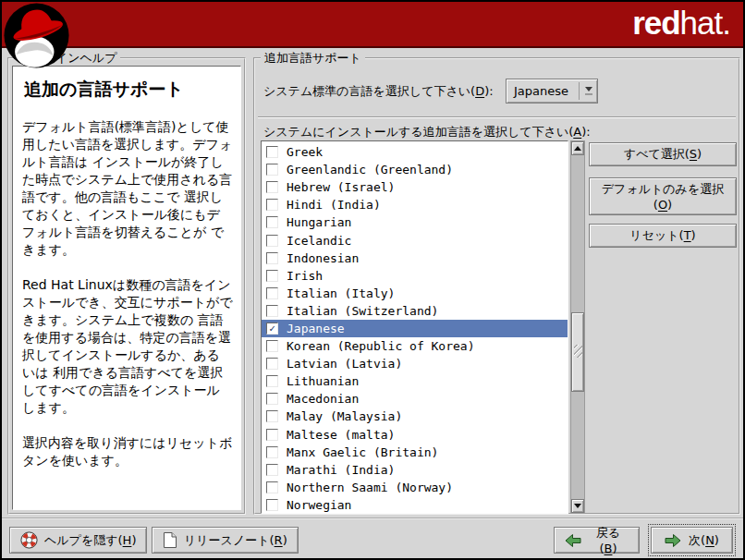 The image size is (745, 560). Describe the element at coordinates (340, 294) in the screenshot. I see `language-label: Italian (Italy)` at that location.